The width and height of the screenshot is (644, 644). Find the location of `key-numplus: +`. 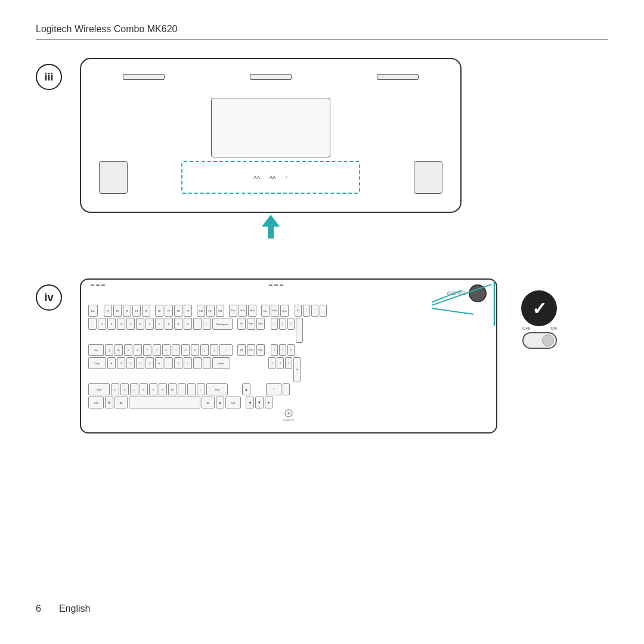

key-numplus: + is located at coordinates (299, 330).